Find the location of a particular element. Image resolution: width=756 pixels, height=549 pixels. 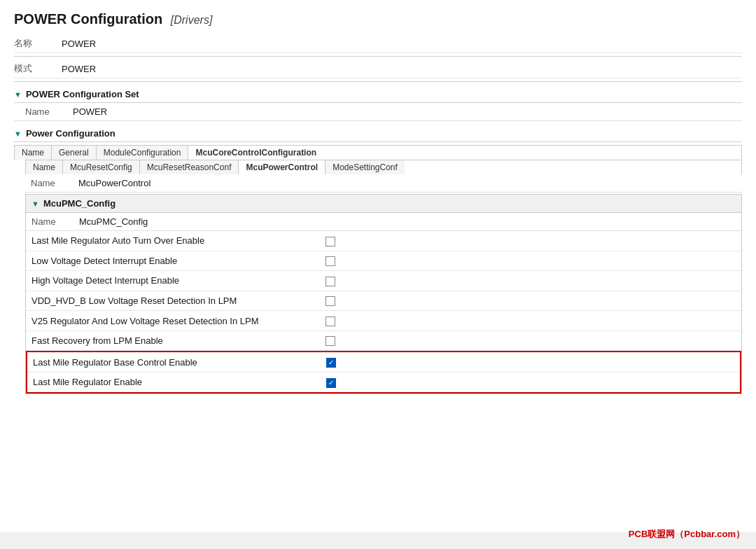

set-name-label: Name is located at coordinates (46, 112).